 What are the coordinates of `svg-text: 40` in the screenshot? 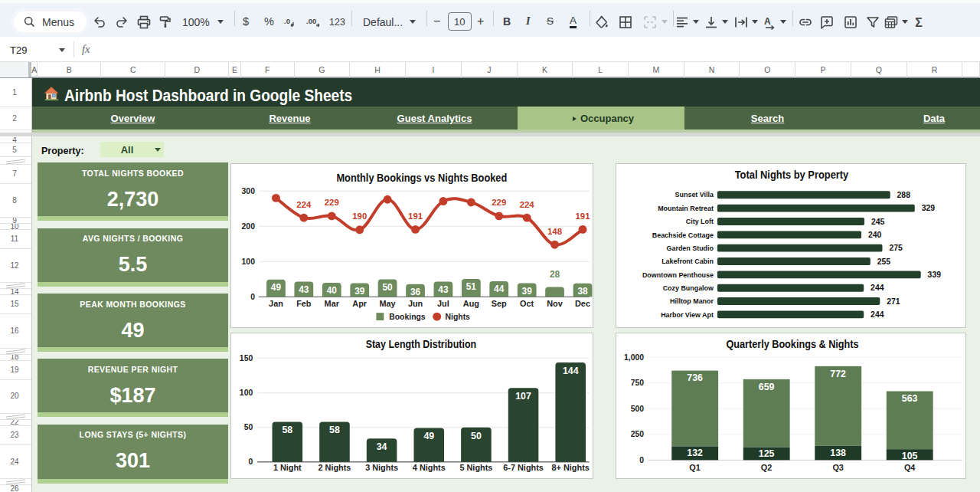 It's located at (332, 290).